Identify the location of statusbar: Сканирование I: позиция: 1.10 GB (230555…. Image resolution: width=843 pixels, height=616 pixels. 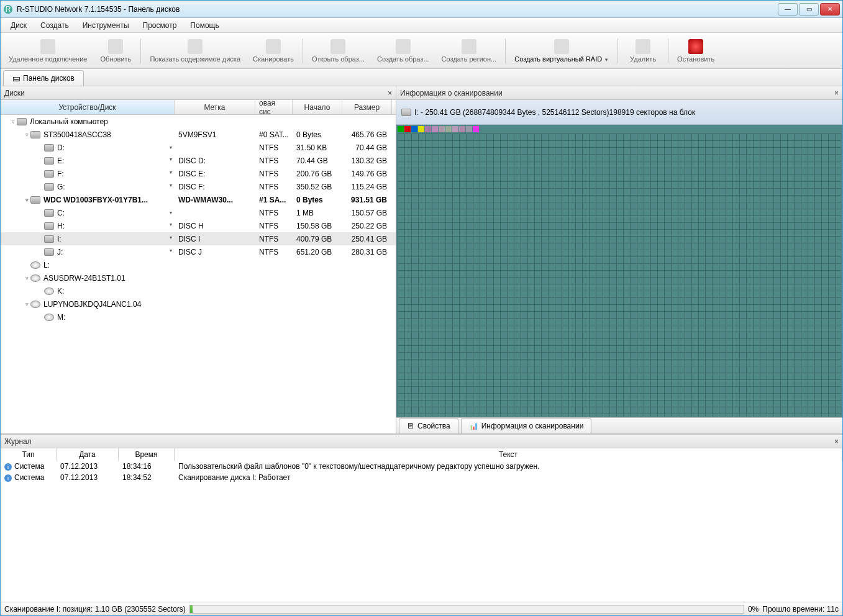
(421, 609).